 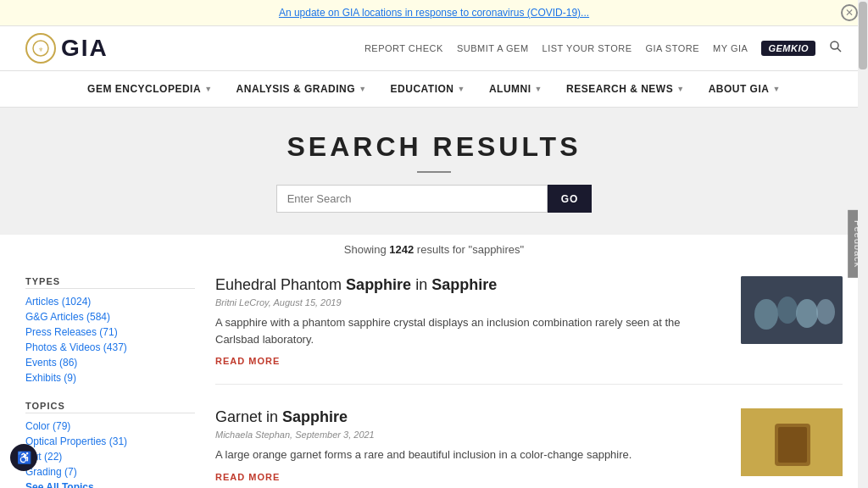 What do you see at coordinates (110, 302) in the screenshot?
I see `filter-articles: Articles (1024)` at bounding box center [110, 302].